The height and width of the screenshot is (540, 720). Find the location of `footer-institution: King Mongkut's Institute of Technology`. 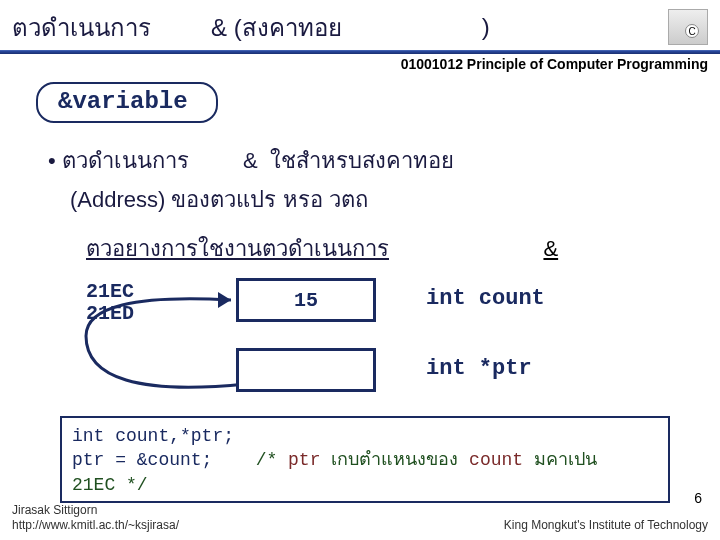

footer-institution: King Mongkut's Institute of Technology is located at coordinates (606, 526).